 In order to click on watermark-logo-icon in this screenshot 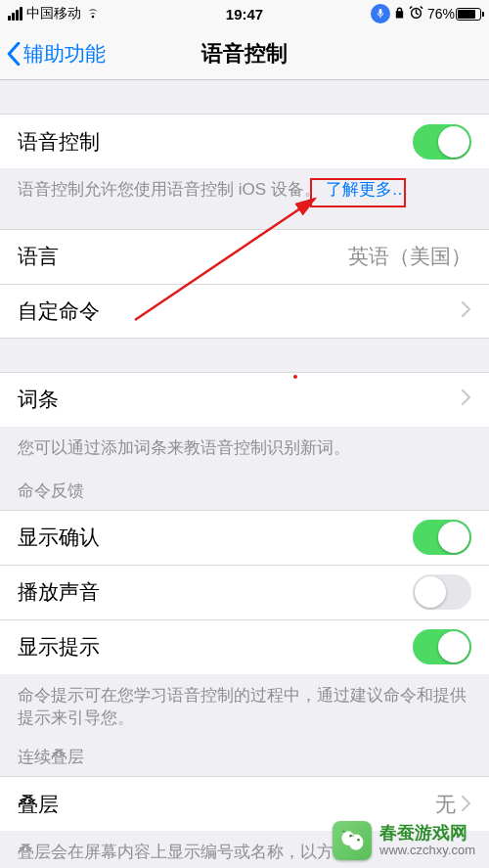, I will do `click(352, 841)`.